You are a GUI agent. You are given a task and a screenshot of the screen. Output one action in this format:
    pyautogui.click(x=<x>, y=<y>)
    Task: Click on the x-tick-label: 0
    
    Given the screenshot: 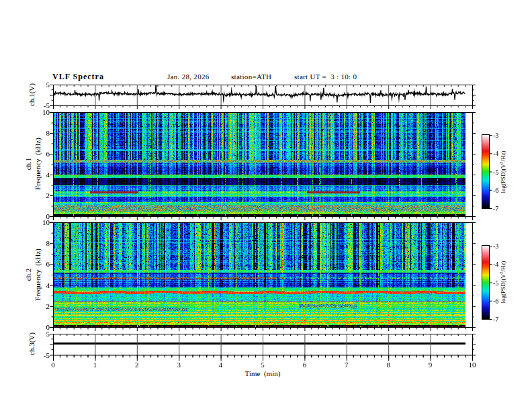 What is the action you would take?
    pyautogui.click(x=53, y=365)
    